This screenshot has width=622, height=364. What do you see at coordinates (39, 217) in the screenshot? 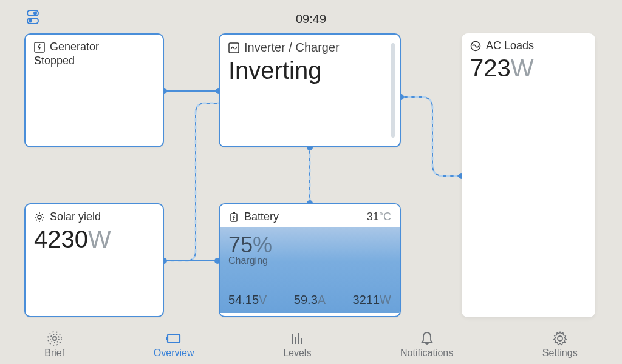
I see `sun-icon` at bounding box center [39, 217].